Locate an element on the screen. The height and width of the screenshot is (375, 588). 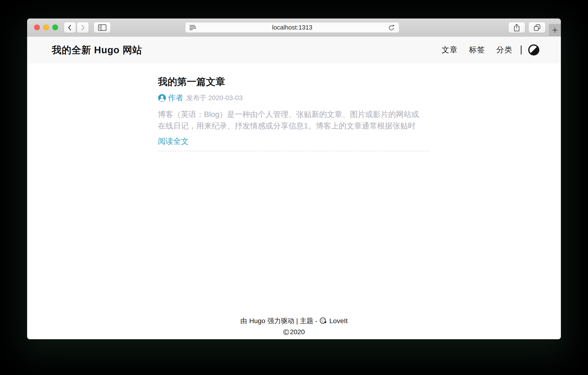
address-bar: localhost:1313 is located at coordinates (292, 27).